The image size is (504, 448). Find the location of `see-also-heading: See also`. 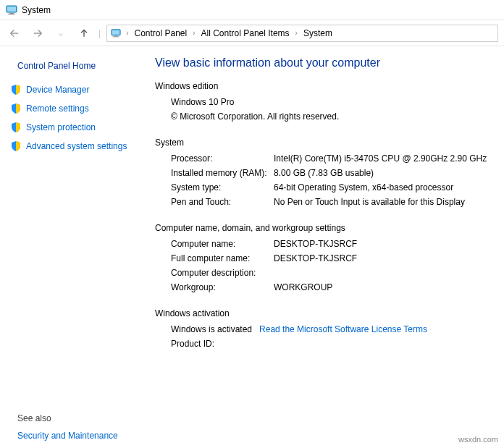

see-also-heading: See also is located at coordinates (80, 418).